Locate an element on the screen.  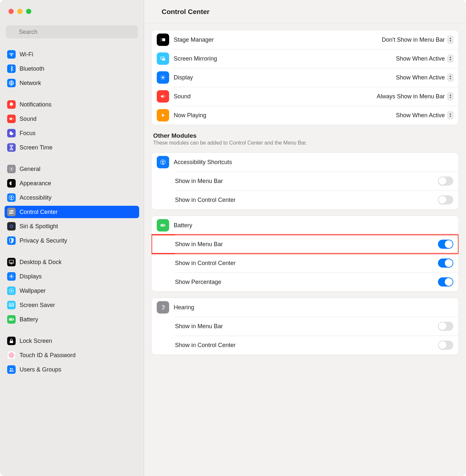
lock-screen-icon is located at coordinates (11, 341).